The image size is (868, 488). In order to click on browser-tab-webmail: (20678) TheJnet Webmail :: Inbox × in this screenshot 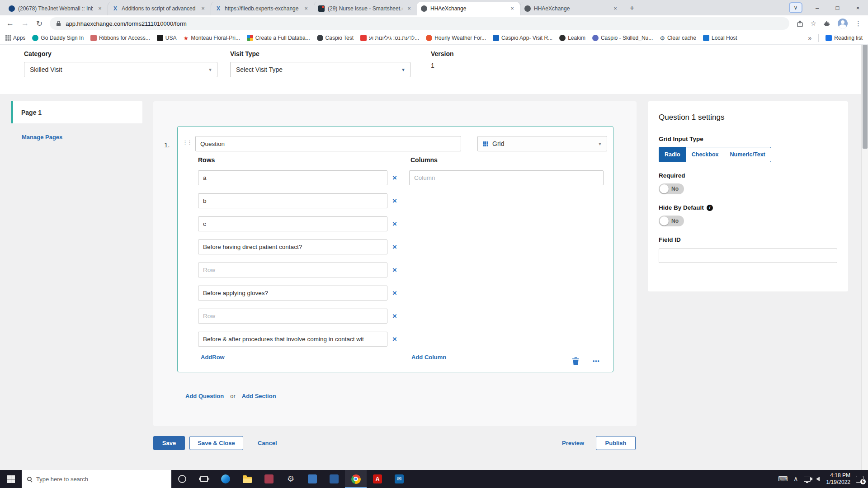, I will do `click(56, 9)`.